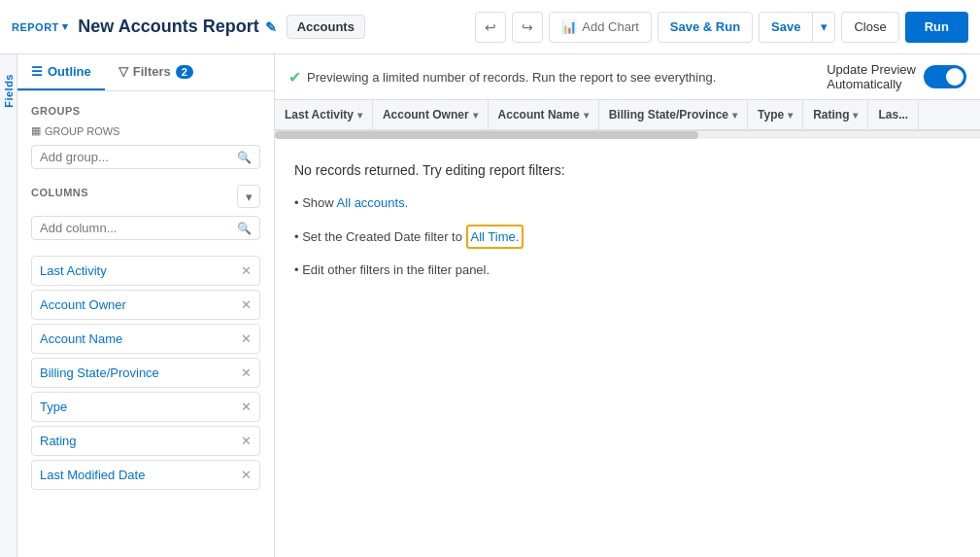 This screenshot has height=557, width=980. Describe the element at coordinates (99, 373) in the screenshot. I see `column-label-billing-state: Billing State/Province` at that location.